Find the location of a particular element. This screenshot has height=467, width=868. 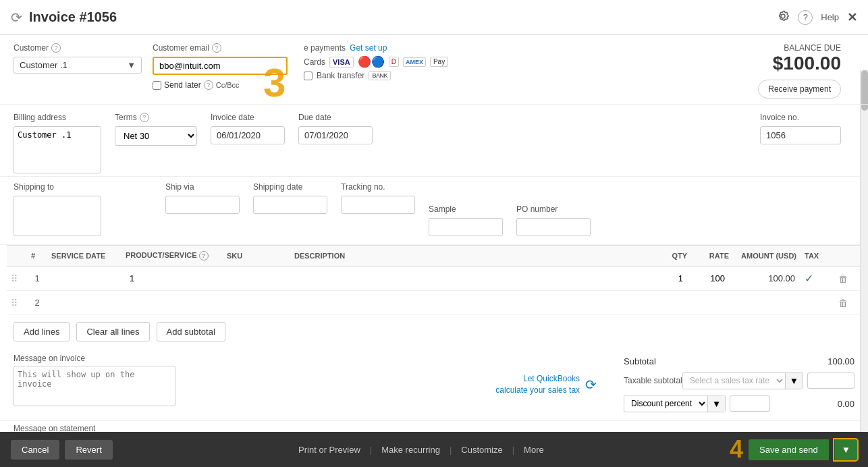

save-and-send-button: Save and send is located at coordinates (788, 449).